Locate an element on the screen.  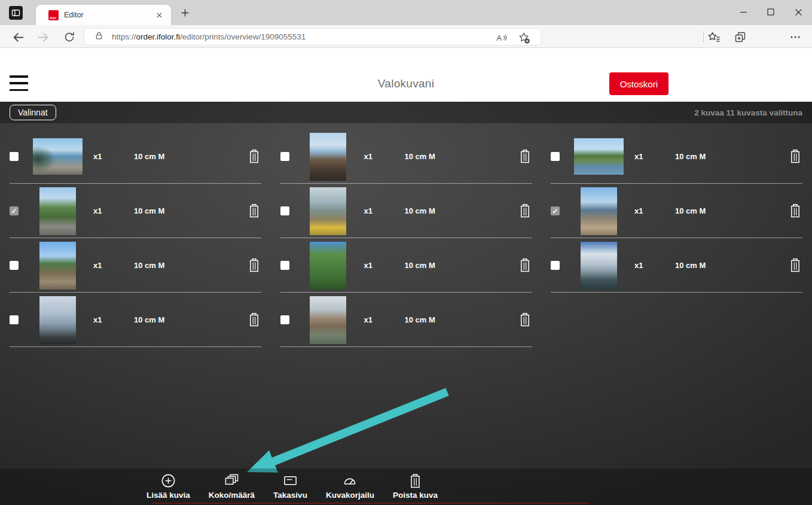
toolbar-item-add-photos: Lisää kuvia is located at coordinates (169, 484).